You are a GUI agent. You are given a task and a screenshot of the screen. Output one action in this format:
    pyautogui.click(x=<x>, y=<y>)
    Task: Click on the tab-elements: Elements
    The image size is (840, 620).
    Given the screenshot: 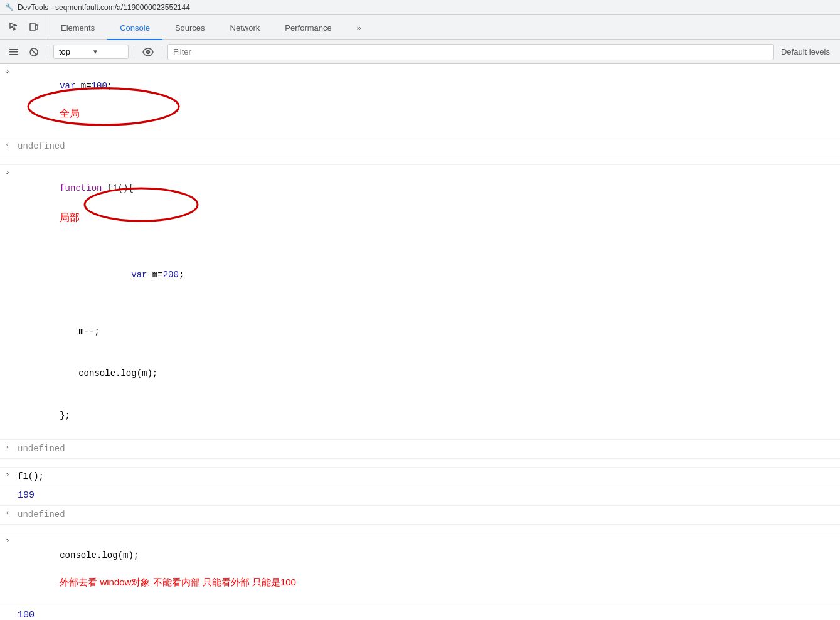 What is the action you would take?
    pyautogui.click(x=78, y=28)
    